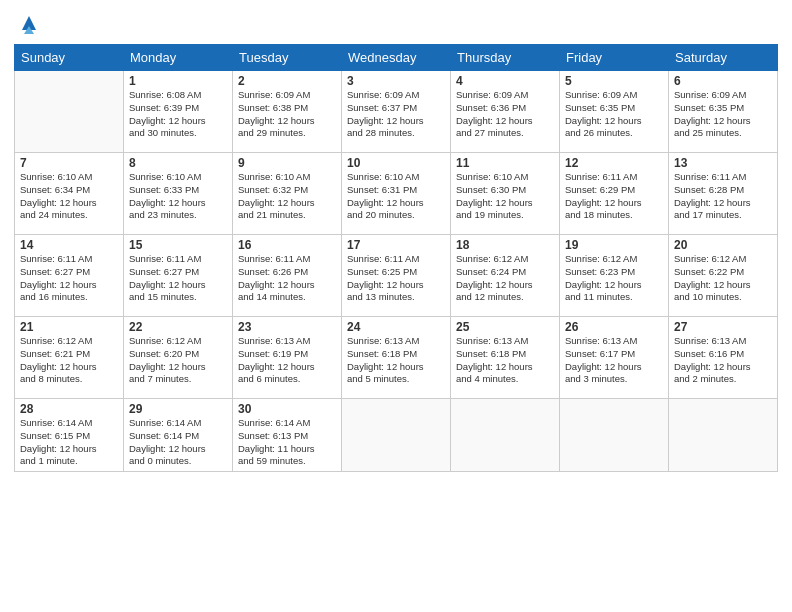  Describe the element at coordinates (287, 196) in the screenshot. I see `day-info: Sunrise: 6:10 AM Sunset: 6:32 PM Dayligh…` at that location.